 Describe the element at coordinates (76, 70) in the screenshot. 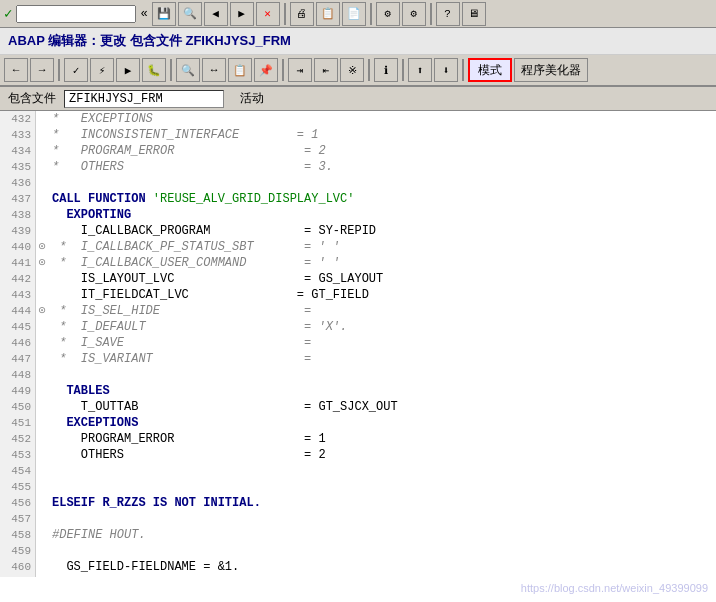

I see `check-btn: ✓` at that location.